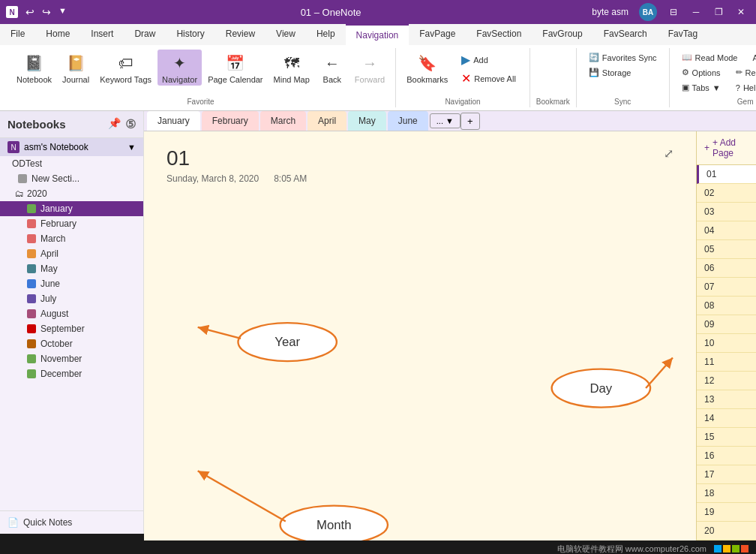 The image size is (756, 554). I want to click on page-item-04: 04, so click(726, 231).